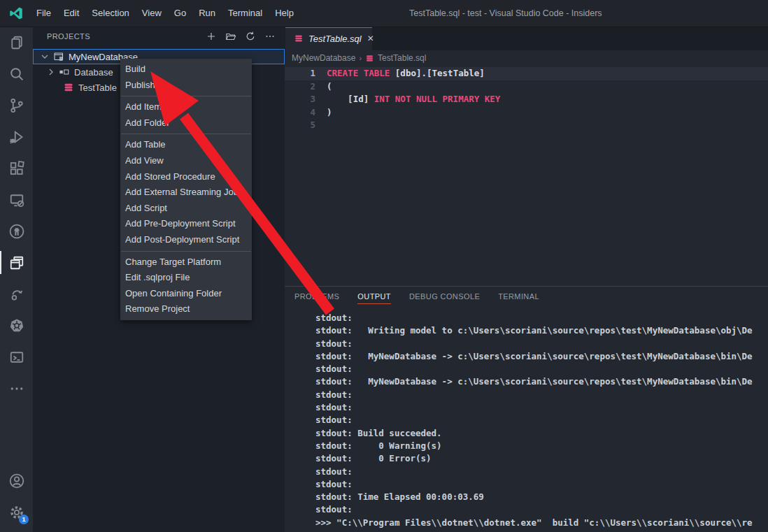  Describe the element at coordinates (125, 36) in the screenshot. I see `sidebar-title: PROJECTS` at that location.